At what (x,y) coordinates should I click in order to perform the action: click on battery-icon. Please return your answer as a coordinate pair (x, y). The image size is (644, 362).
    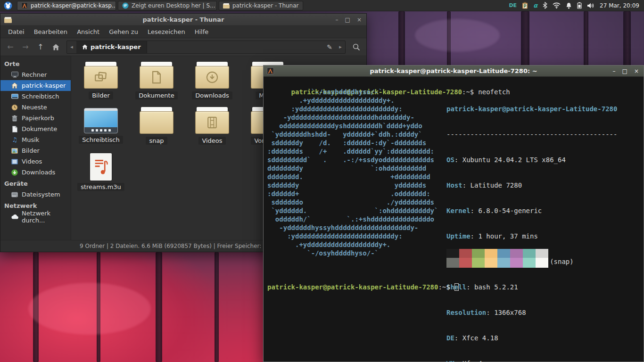
    Looking at the image, I should click on (579, 6).